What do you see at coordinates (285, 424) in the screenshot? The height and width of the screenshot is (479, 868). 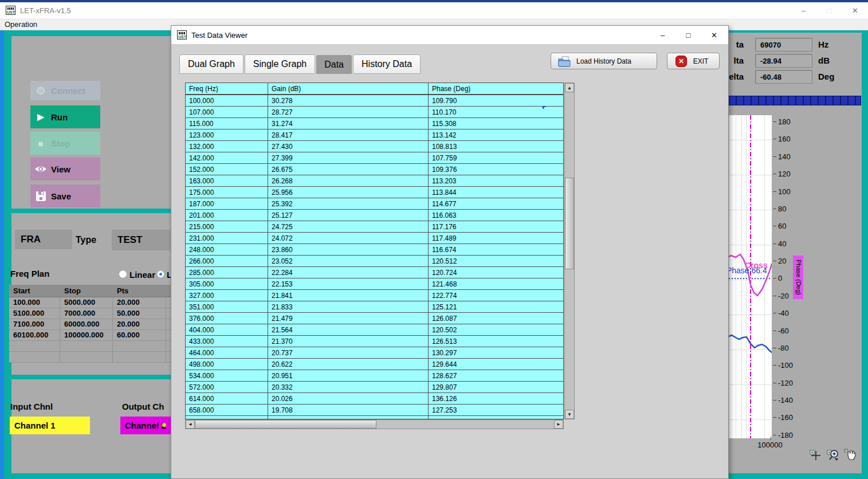 I see `horizontal-scroll-thumb` at bounding box center [285, 424].